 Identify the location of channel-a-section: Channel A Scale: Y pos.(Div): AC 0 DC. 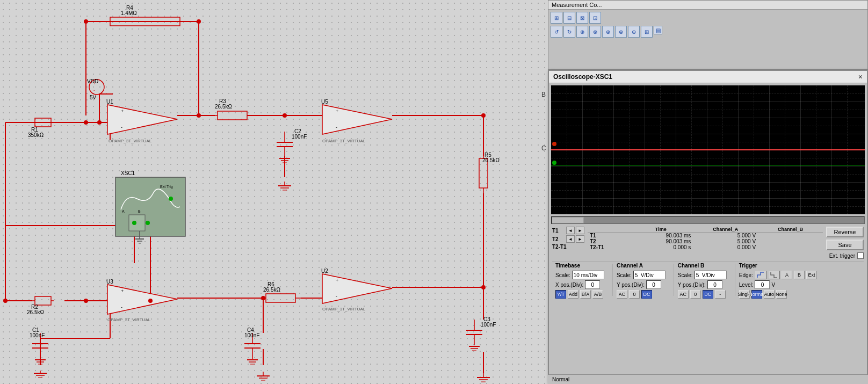
(641, 280).